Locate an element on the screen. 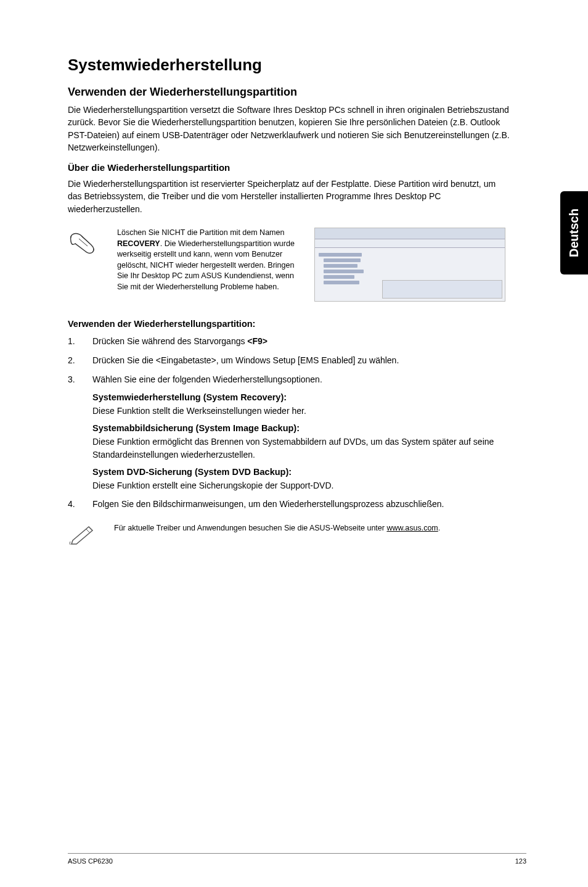 This screenshot has width=588, height=887. step-2: 2. Drücken Sie die <Eingabetaste>, um Wi… is located at coordinates (290, 360).